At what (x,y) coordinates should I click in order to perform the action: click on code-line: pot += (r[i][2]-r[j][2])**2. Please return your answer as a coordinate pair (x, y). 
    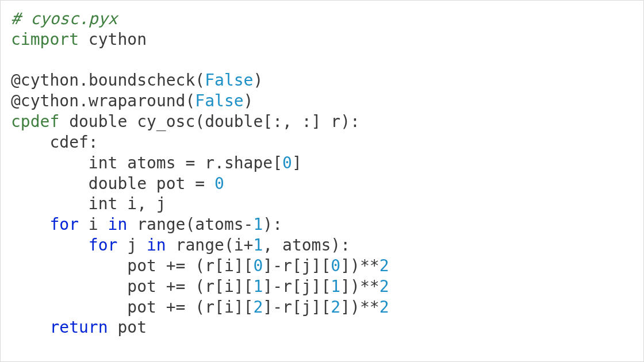
    Looking at the image, I should click on (322, 307).